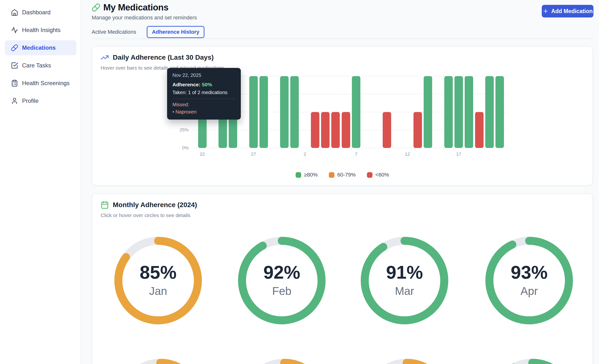  I want to click on x-axis-tick-17: 17, so click(459, 154).